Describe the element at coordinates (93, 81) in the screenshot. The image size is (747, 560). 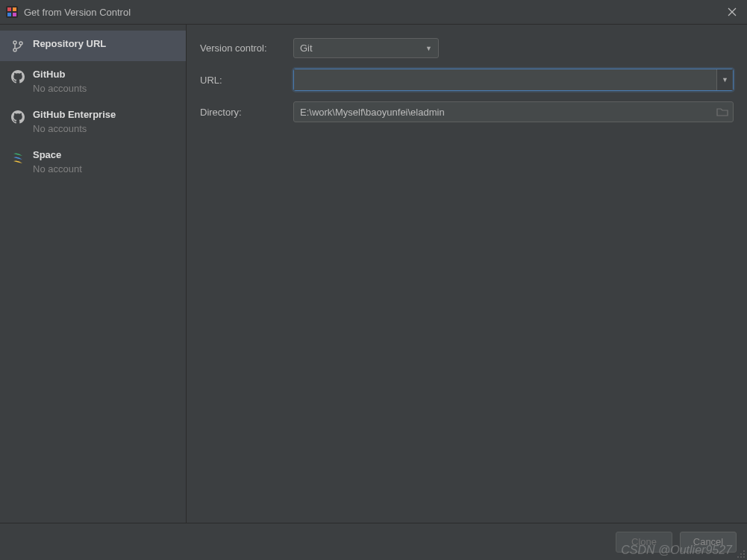
I see `sidebar-item-github: GitHub No accounts` at that location.